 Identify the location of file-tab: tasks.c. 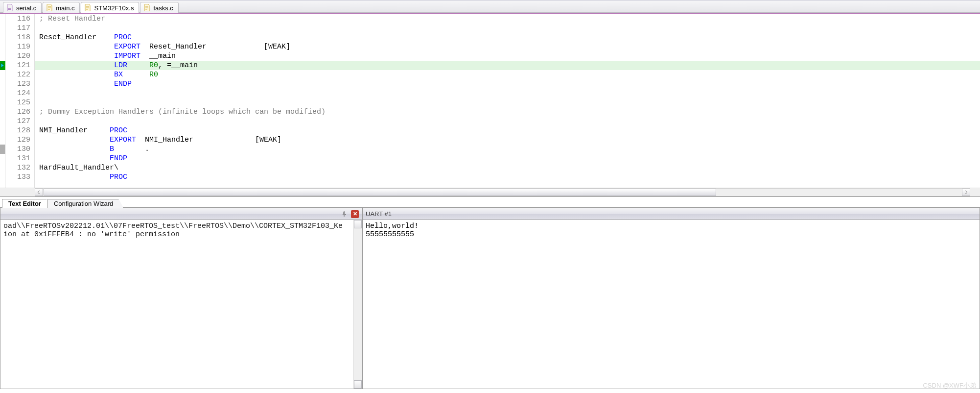
(159, 8).